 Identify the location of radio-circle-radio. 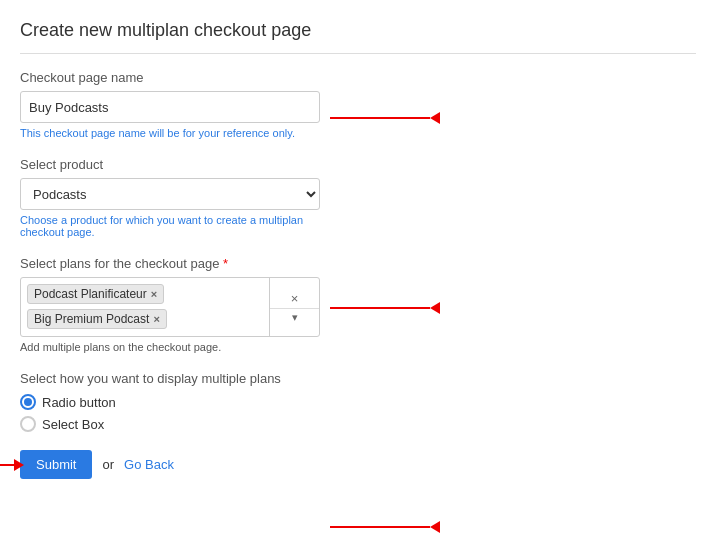
(28, 402).